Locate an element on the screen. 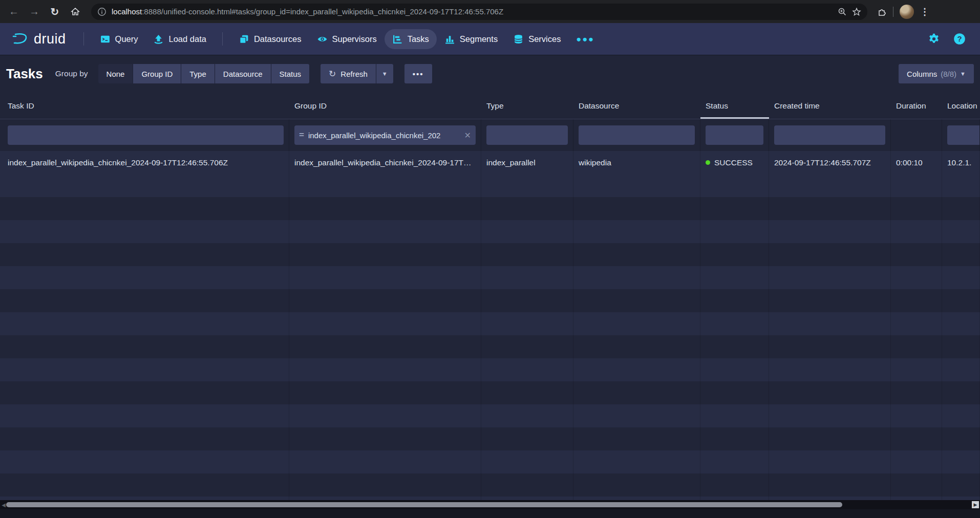  sort-indicator is located at coordinates (735, 118).